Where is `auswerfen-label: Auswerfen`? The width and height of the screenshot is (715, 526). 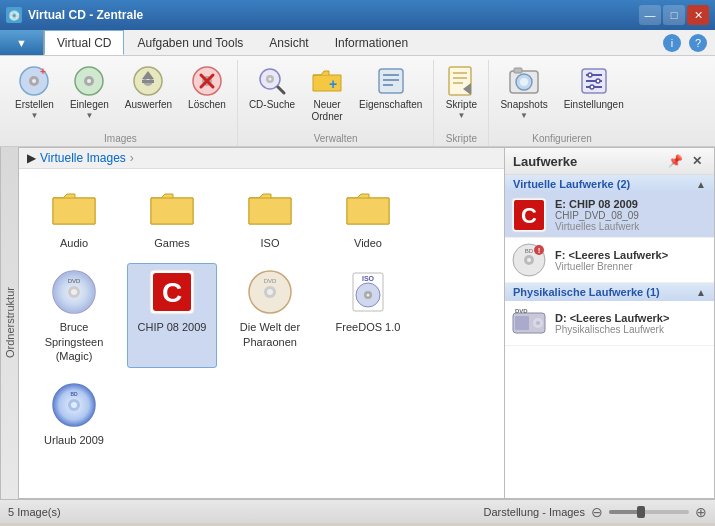
auswerfen-label: Auswerfen is located at coordinates (148, 105).